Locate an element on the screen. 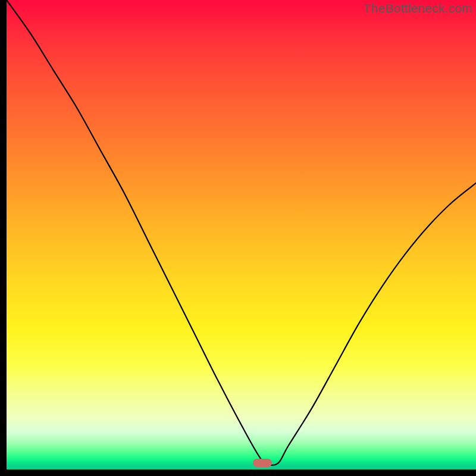 This screenshot has height=476, width=476. optimal-marker is located at coordinates (262, 463).